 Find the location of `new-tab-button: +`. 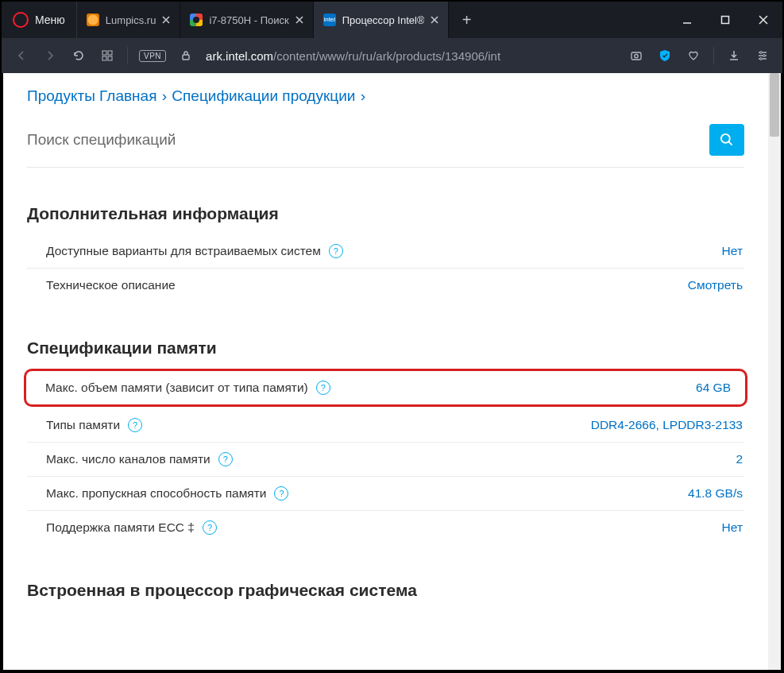

new-tab-button: + is located at coordinates (466, 20).